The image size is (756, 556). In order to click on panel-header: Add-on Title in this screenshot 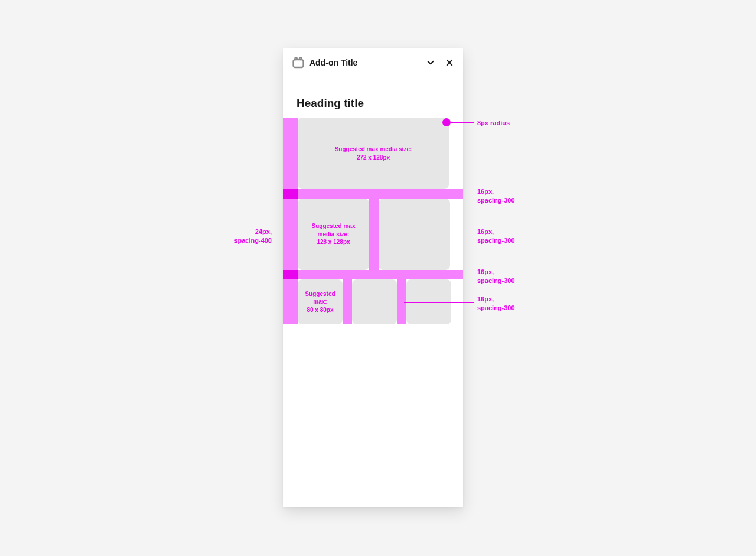, I will do `click(373, 63)`.